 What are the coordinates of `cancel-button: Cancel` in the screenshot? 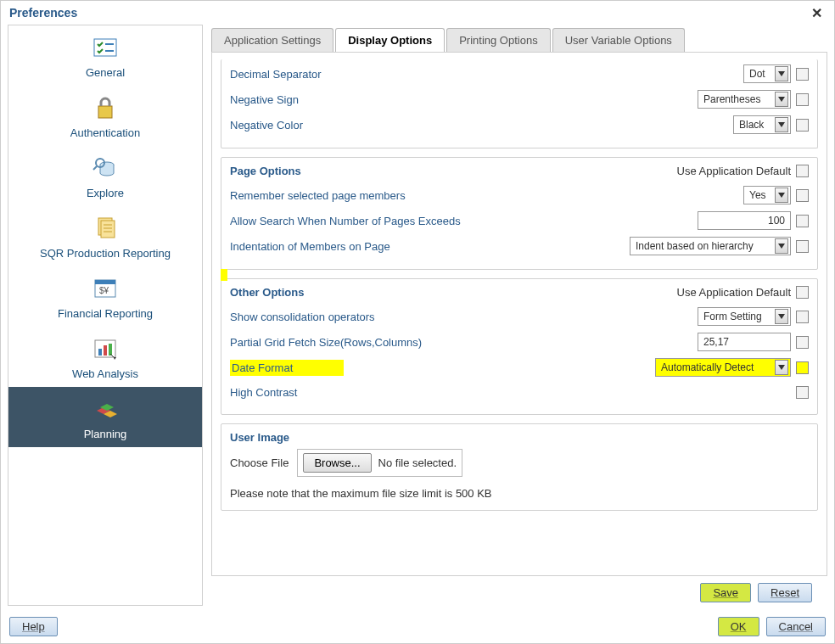 It's located at (796, 626).